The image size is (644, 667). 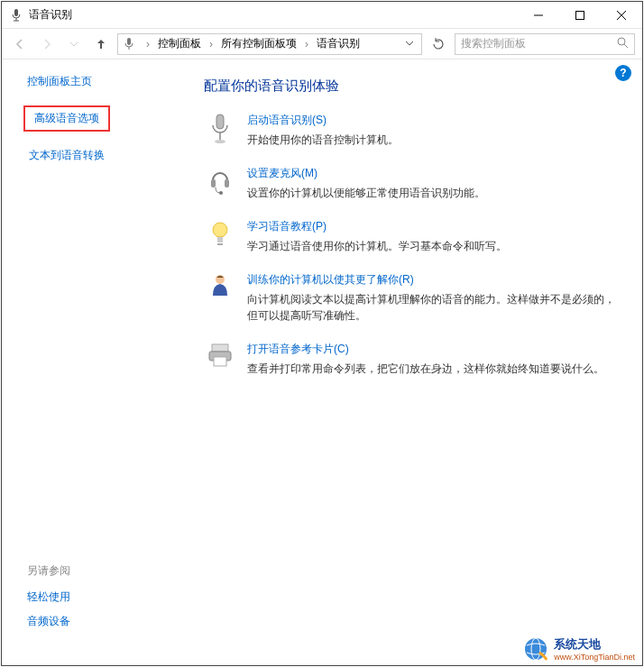 I want to click on see-also-section: 另请参阅 轻松使用 音频设备, so click(x=49, y=600).